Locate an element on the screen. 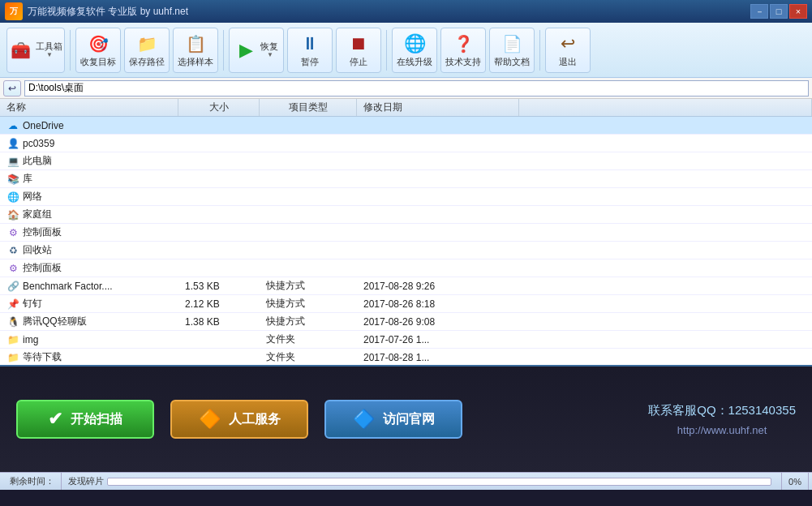  file-name: pc0359 is located at coordinates (39, 144).